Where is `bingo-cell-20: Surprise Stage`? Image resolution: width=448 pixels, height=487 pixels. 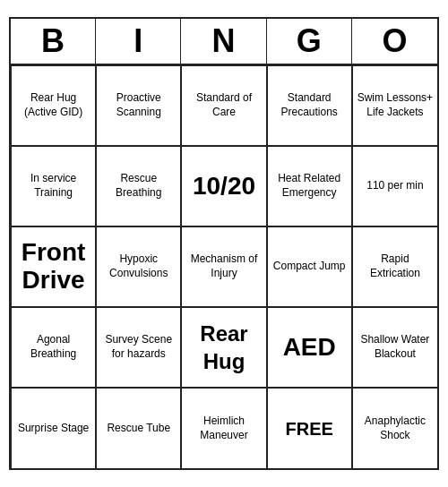 bingo-cell-20: Surprise Stage is located at coordinates (54, 428).